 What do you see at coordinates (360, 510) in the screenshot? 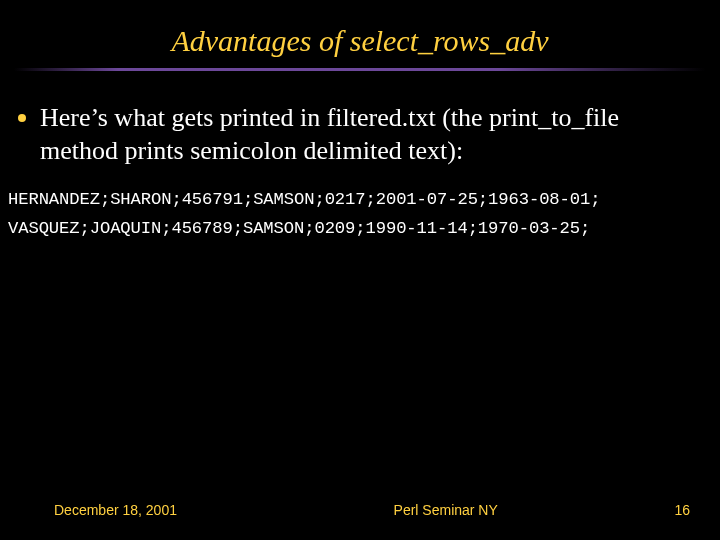
I see `slide-footer: December 18, 2001 Perl Seminar NY 16` at bounding box center [360, 510].